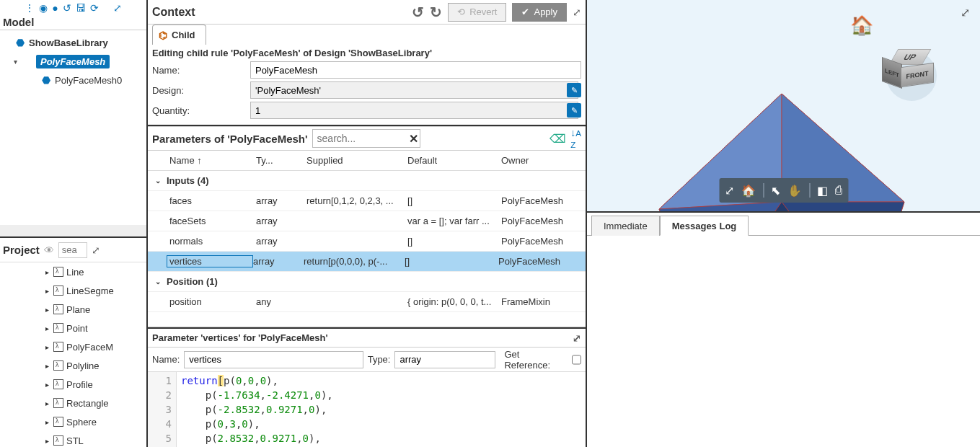 This screenshot has width=980, height=447. Describe the element at coordinates (462, 12) in the screenshot. I see `revert-icon: ⟲` at that location.